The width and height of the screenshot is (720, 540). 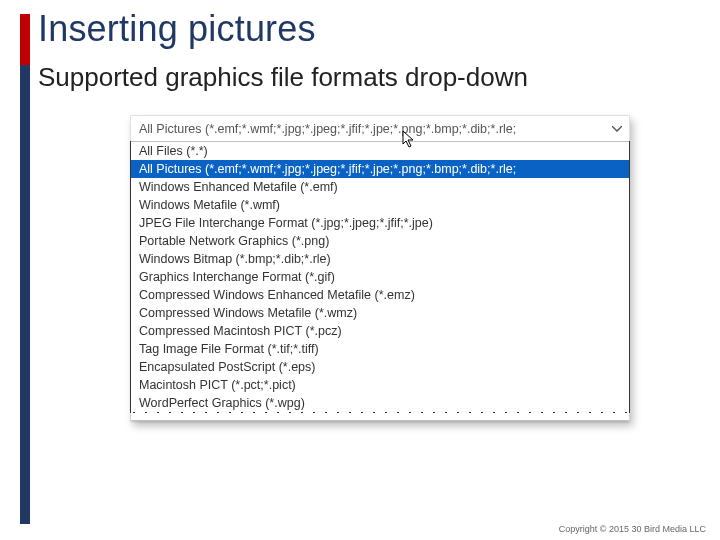 I want to click on dropdown-item: JPEG File Interchange Format (*.jpg;*.jp…, so click(x=380, y=223).